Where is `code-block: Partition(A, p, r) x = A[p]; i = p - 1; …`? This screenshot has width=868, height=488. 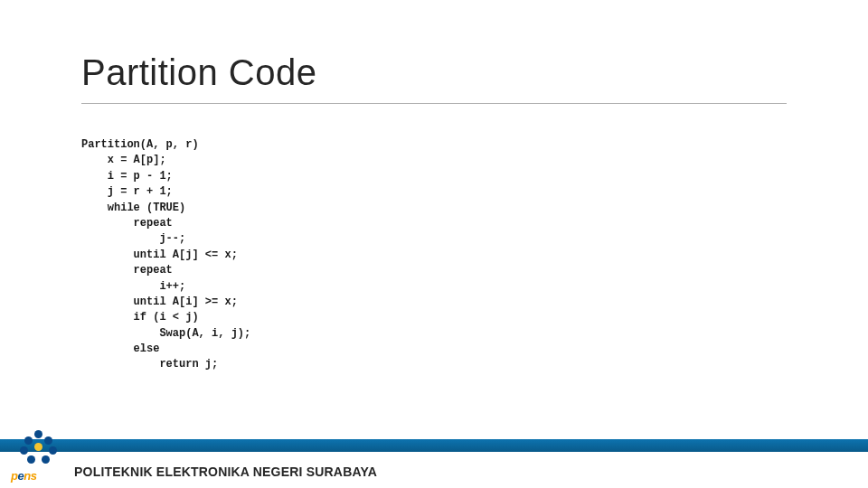
code-block: Partition(A, p, r) x = A[p]; i = p - 1; … is located at coordinates (166, 255).